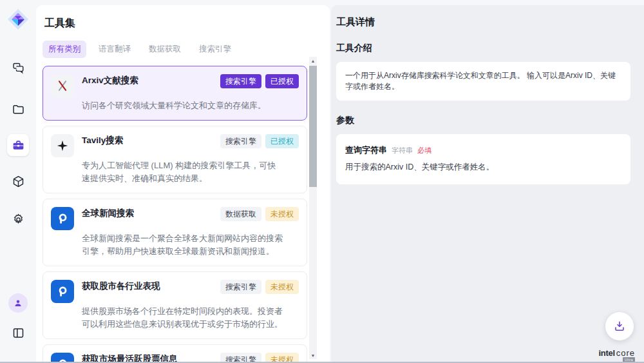 Image resolution: width=644 pixels, height=363 pixels. What do you see at coordinates (313, 355) in the screenshot?
I see `scroll-down-arrow-icon: ▼` at bounding box center [313, 355].